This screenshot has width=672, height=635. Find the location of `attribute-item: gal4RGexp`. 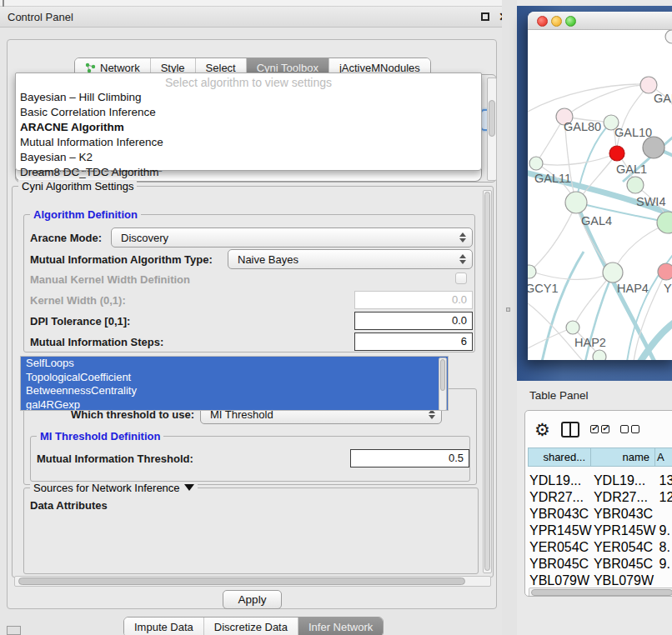

attribute-item: gal4RGexp is located at coordinates (234, 405).